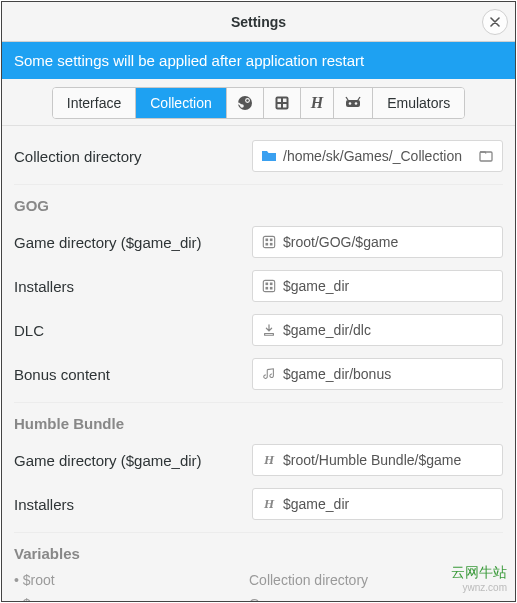 This screenshot has width=517, height=603. Describe the element at coordinates (388, 460) in the screenshot. I see `humble-game-dir-value: $root/Humble Bundle/$game` at that location.